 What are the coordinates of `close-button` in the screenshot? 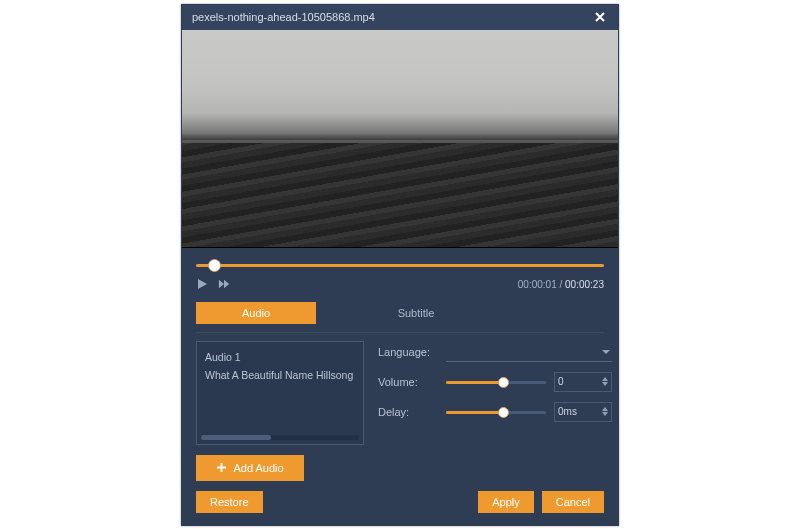 It's located at (600, 17).